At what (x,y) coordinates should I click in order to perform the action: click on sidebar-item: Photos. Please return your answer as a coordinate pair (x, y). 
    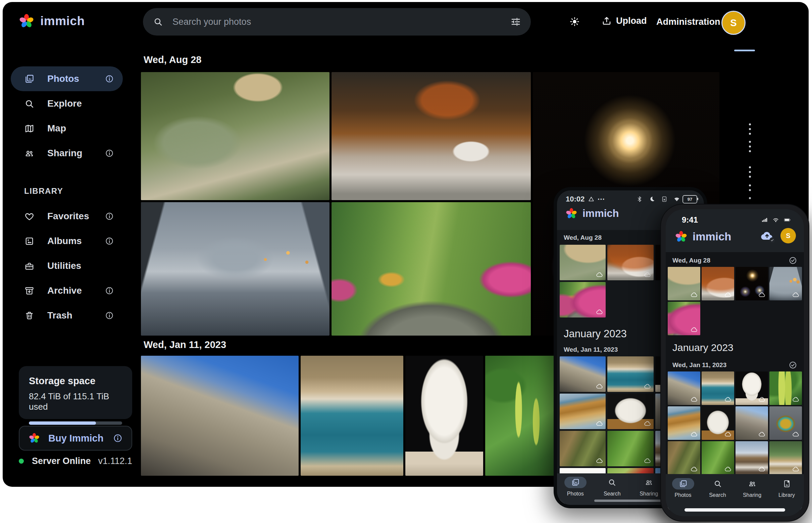
    Looking at the image, I should click on (67, 79).